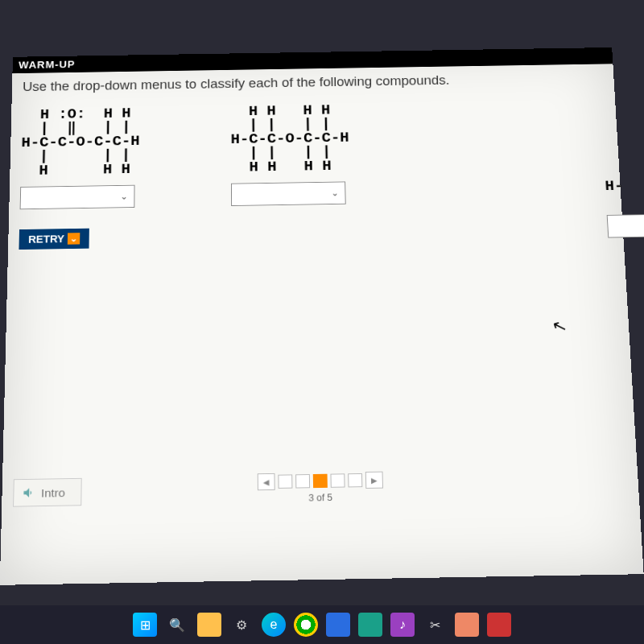 The width and height of the screenshot is (644, 644). What do you see at coordinates (53, 239) in the screenshot?
I see `retry-button: RETRY ⌄` at bounding box center [53, 239].